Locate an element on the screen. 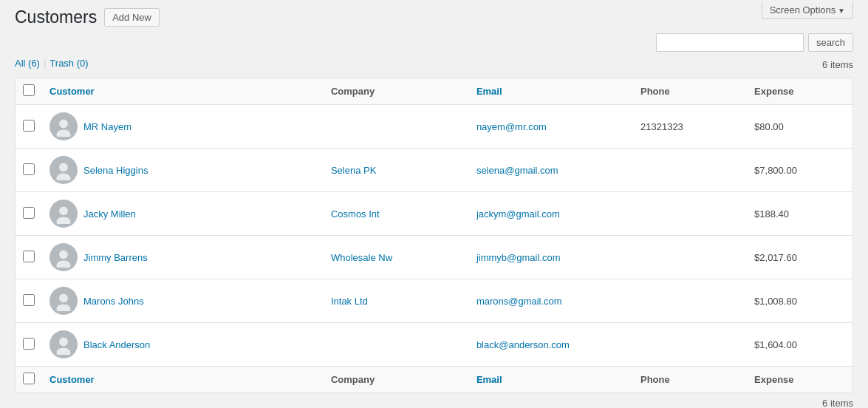  customer-cell: Black Anderson is located at coordinates (183, 344).